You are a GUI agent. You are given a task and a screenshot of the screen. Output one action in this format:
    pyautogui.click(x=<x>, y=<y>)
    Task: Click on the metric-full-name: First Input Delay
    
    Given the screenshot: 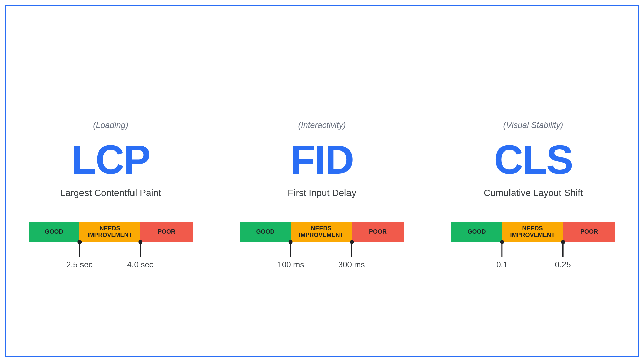 What is the action you would take?
    pyautogui.click(x=322, y=193)
    